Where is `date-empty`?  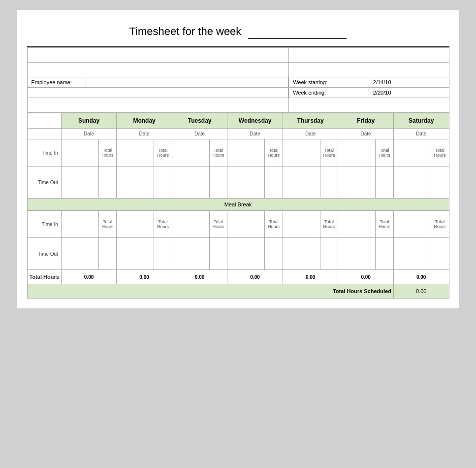 date-empty is located at coordinates (44, 134).